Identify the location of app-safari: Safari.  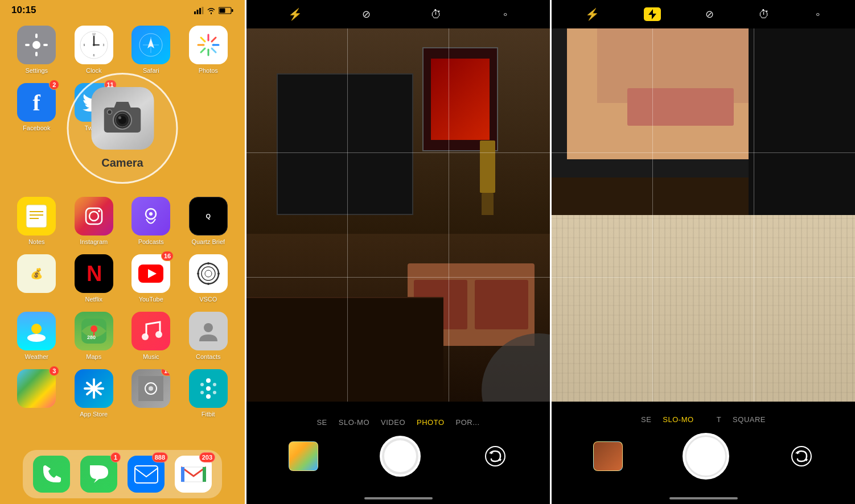
(151, 50).